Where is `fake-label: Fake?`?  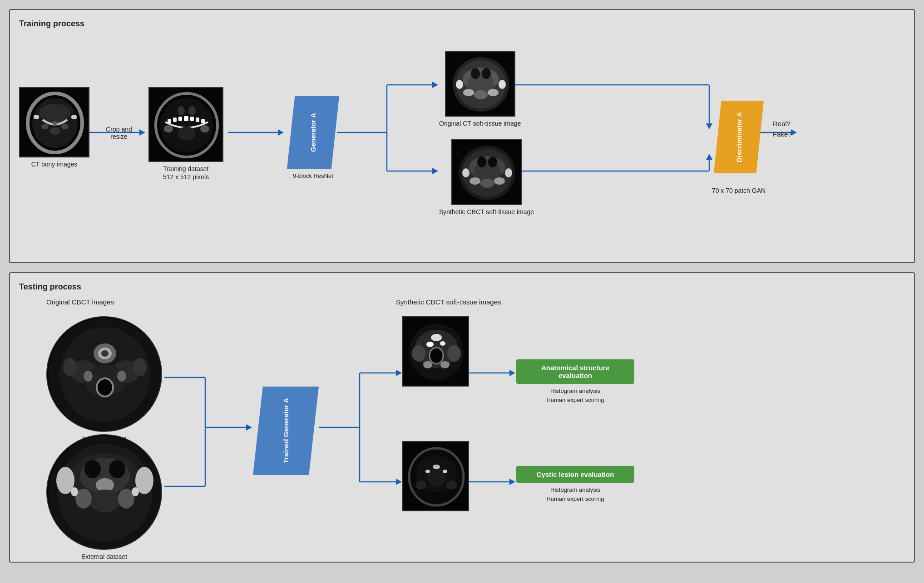
fake-label: Fake? is located at coordinates (782, 134).